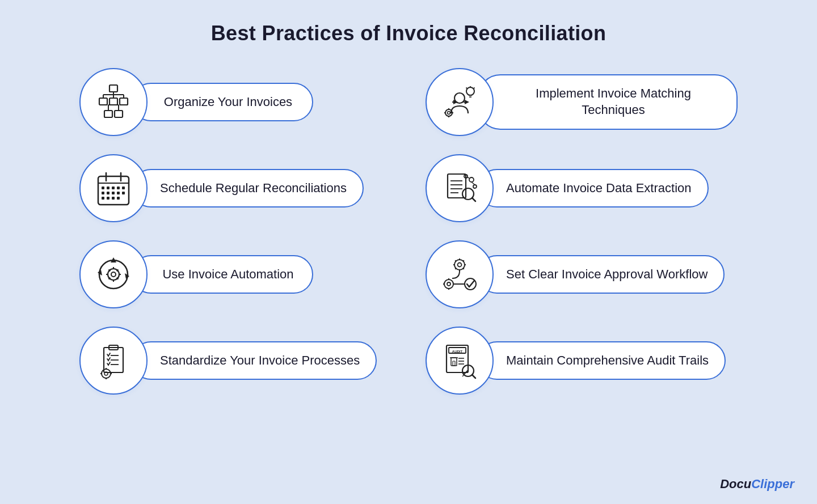  Describe the element at coordinates (608, 102) in the screenshot. I see `label-implement-matching: Implement Invoice Matching Techniques` at that location.